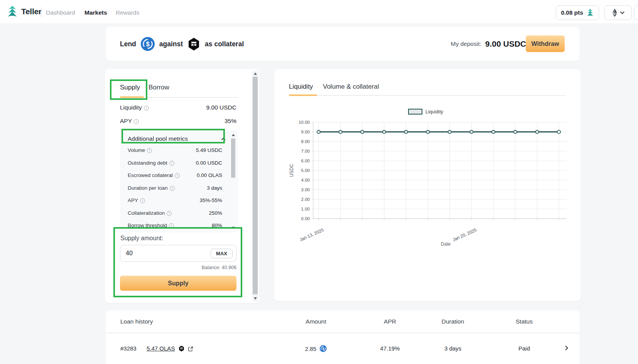  What do you see at coordinates (154, 175) in the screenshot?
I see `metric-label: Escrowed collateral` at bounding box center [154, 175].